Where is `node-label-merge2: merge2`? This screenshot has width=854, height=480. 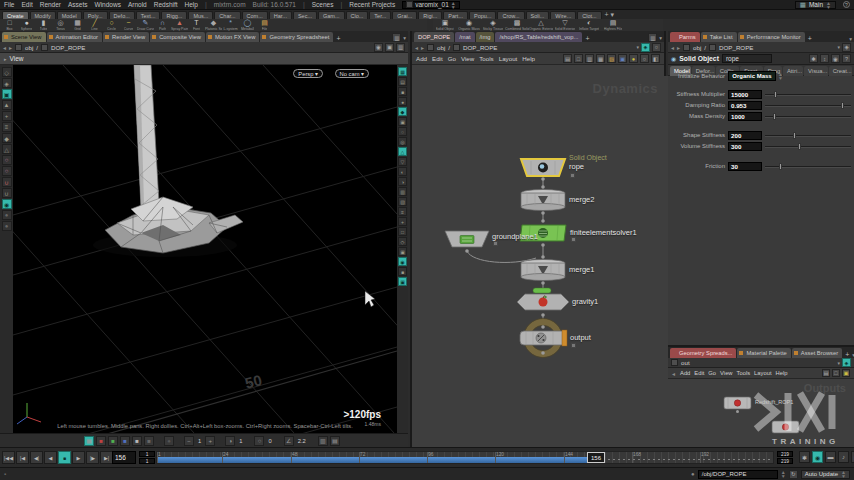 node-label-merge2: merge2 is located at coordinates (582, 200).